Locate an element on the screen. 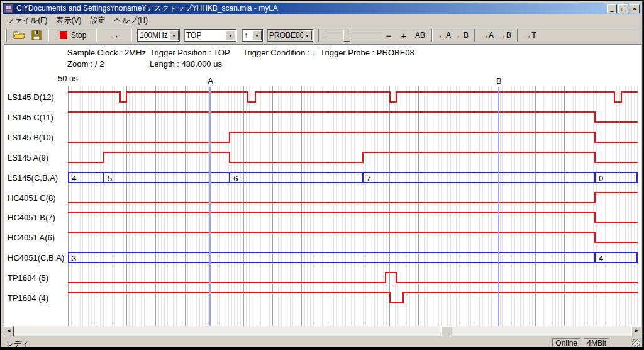  floppy-disk-icon is located at coordinates (36, 35).